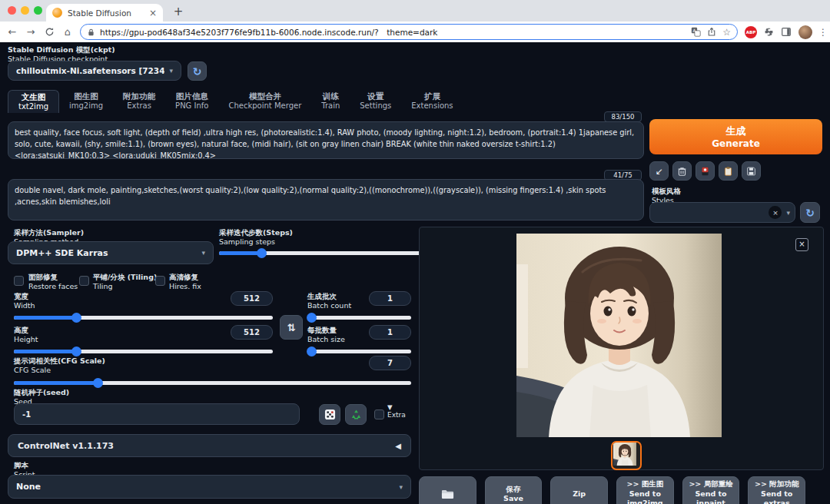 The height and width of the screenshot is (504, 830). I want to click on script-dropdown: None ▾, so click(209, 487).